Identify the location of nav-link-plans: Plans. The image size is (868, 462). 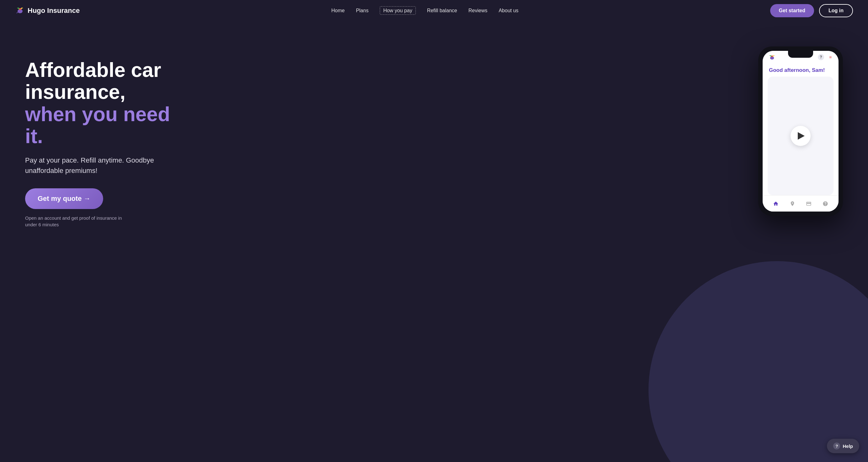
(362, 10).